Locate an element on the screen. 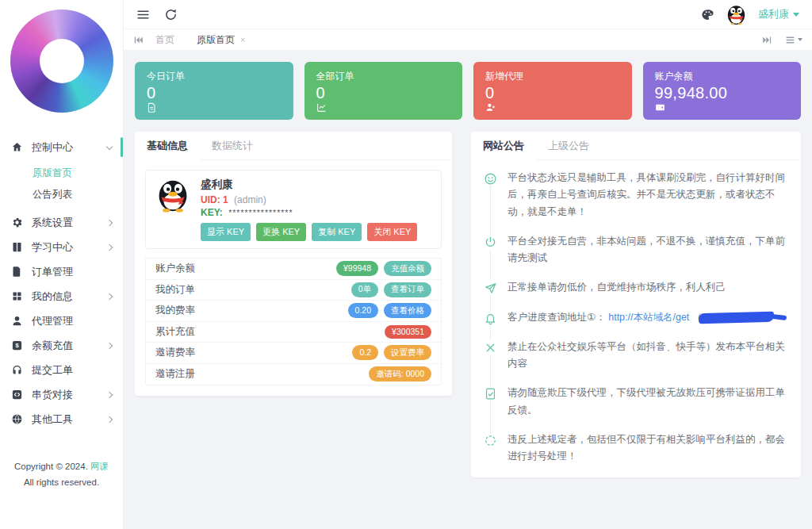 The width and height of the screenshot is (812, 529). rate-value-badge: 0.20 is located at coordinates (363, 311).